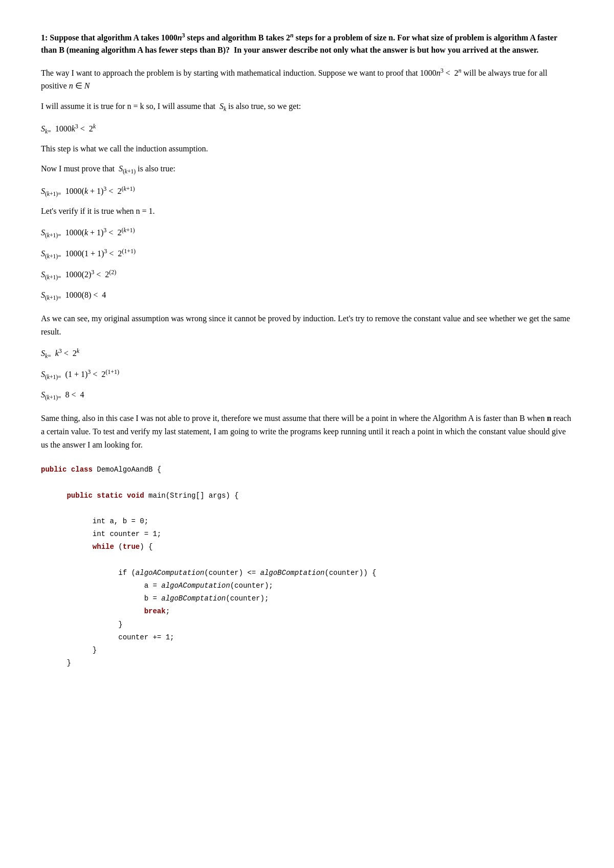 Image resolution: width=614 pixels, height=868 pixels. What do you see at coordinates (307, 651) in the screenshot?
I see `code-line-close-while: }` at bounding box center [307, 651].